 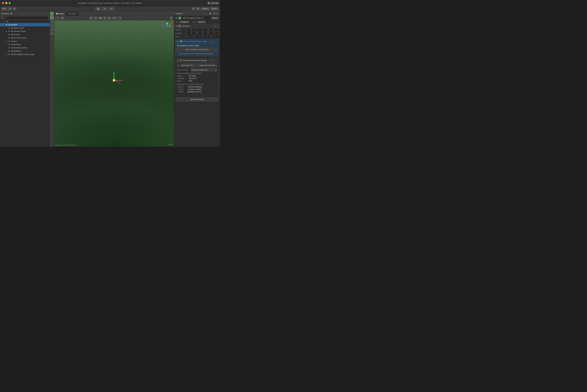 What do you see at coordinates (207, 36) in the screenshot?
I see `scale-y-input` at bounding box center [207, 36].